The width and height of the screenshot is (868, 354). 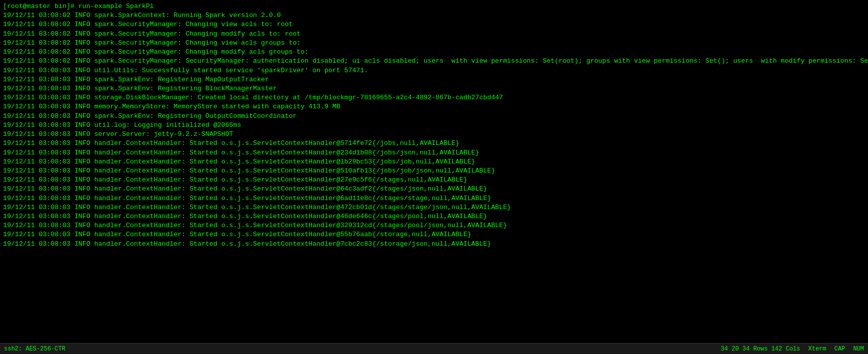 What do you see at coordinates (434, 71) in the screenshot?
I see `terminal-line: 19/12/11 03:08:03 INFO util.Utils: Succe…` at bounding box center [434, 71].